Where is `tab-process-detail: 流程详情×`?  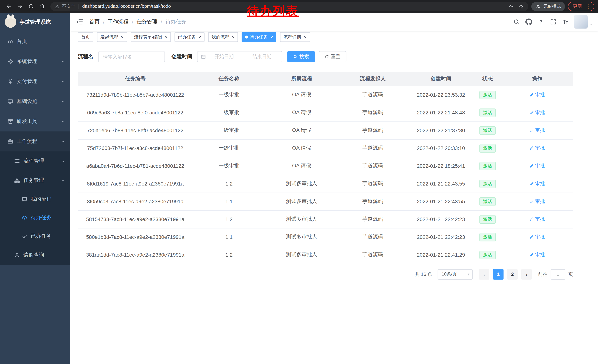
tab-process-detail: 流程详情× is located at coordinates (295, 37).